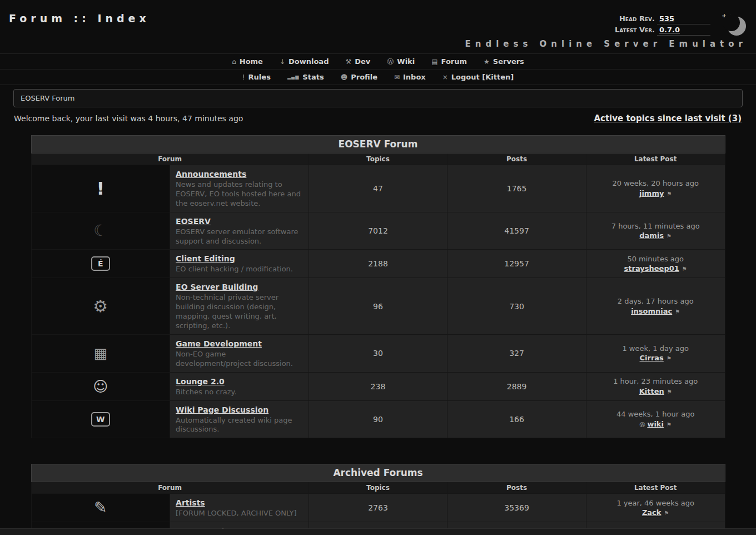 The image size is (756, 535). Describe the element at coordinates (193, 221) in the screenshot. I see `forum-link: EOSERV` at that location.